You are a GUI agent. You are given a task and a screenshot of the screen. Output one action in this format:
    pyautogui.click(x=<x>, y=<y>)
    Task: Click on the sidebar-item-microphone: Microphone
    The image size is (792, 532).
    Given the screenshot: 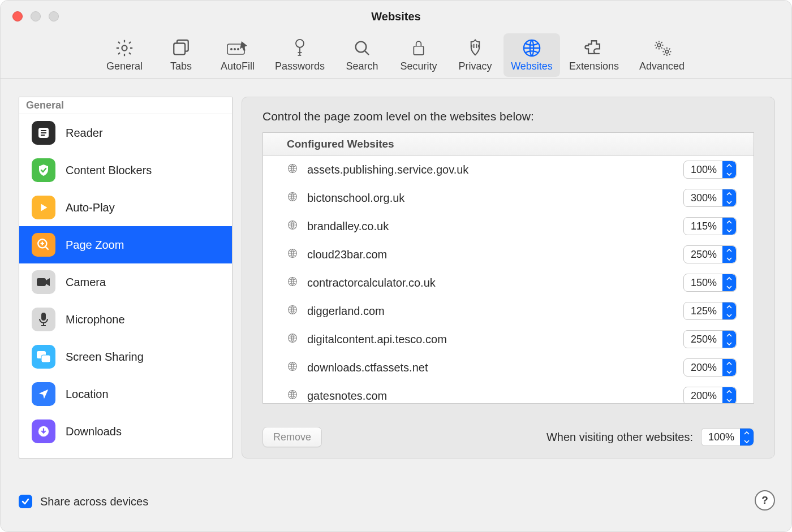 What is the action you would take?
    pyautogui.click(x=126, y=319)
    